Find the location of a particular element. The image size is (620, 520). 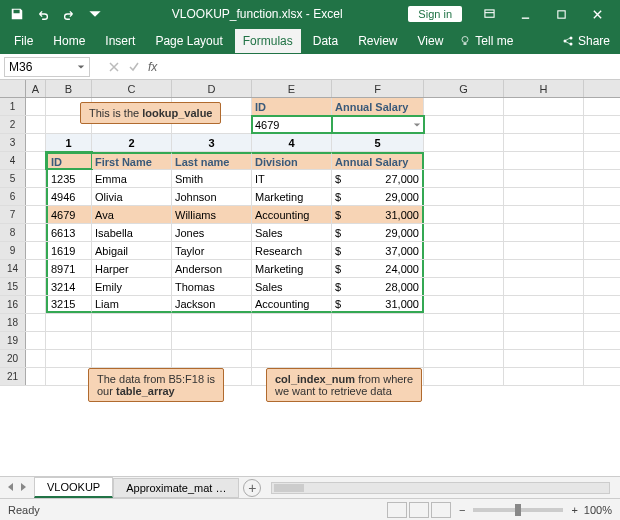

row-header: 3 is located at coordinates (13, 142).